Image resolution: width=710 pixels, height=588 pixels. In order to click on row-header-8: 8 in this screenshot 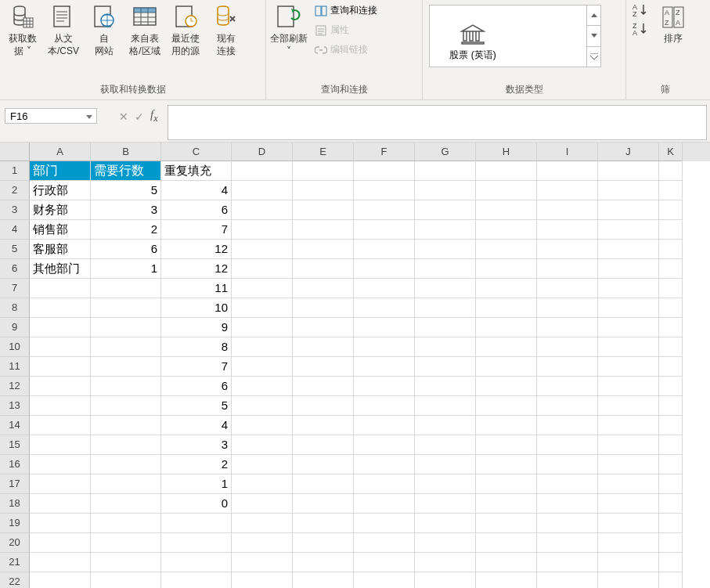, I will do `click(15, 308)`.